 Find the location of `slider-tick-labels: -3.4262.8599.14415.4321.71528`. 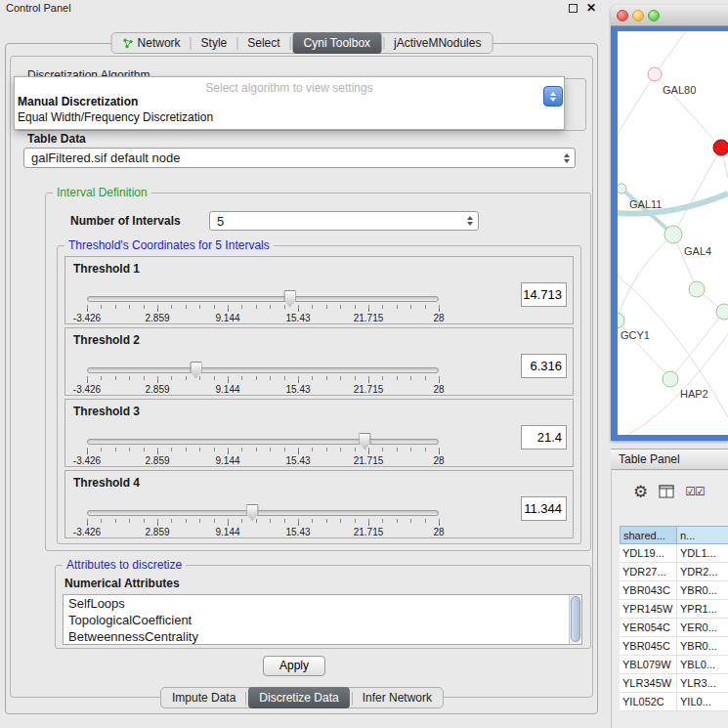

slider-tick-labels: -3.4262.8599.14415.4321.71528 is located at coordinates (263, 461).